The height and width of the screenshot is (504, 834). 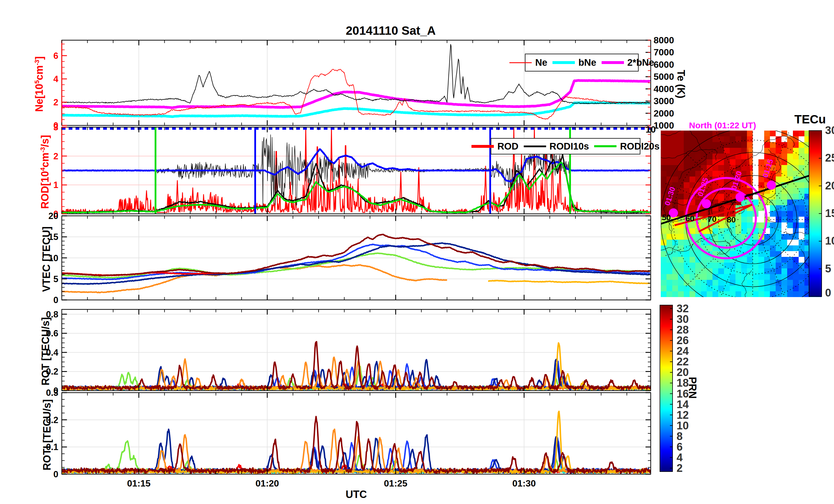 What do you see at coordinates (582, 63) in the screenshot?
I see `legend-ne-panel: NebNe2*bNe` at bounding box center [582, 63].